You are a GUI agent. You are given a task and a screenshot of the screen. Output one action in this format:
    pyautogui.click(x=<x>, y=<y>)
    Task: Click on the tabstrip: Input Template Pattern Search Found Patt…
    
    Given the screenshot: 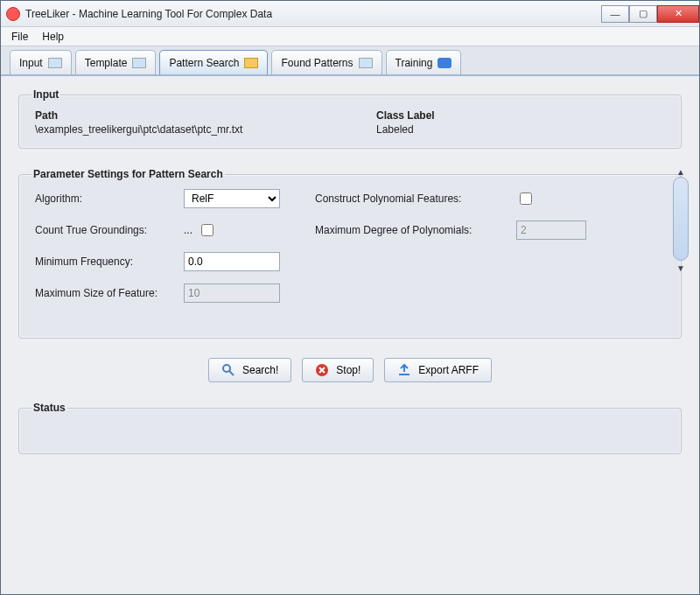 What is the action you would take?
    pyautogui.click(x=350, y=61)
    